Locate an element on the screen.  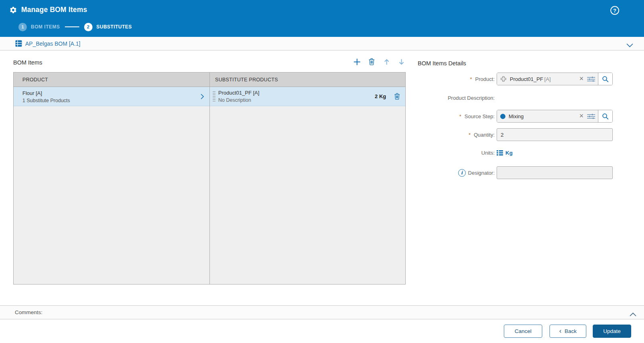
quantity-field-label: Quantity: is located at coordinates (484, 135).